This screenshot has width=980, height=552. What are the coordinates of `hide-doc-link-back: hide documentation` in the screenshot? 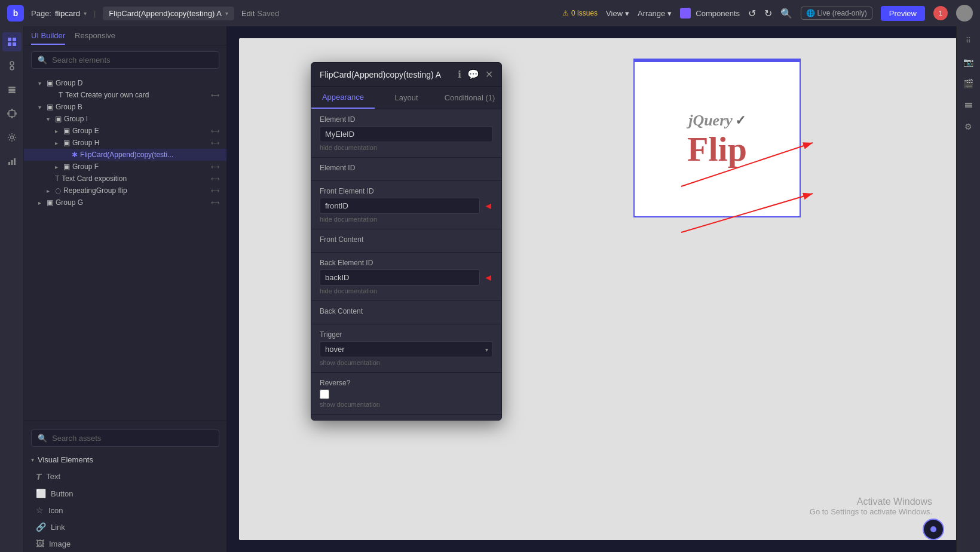 It's located at (406, 291).